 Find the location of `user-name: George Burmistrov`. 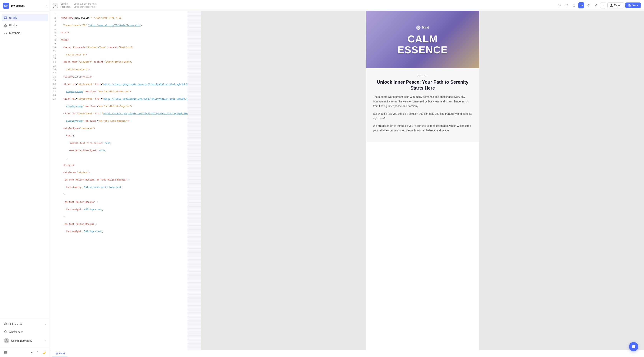

user-name: George Burmistrov is located at coordinates (22, 341).